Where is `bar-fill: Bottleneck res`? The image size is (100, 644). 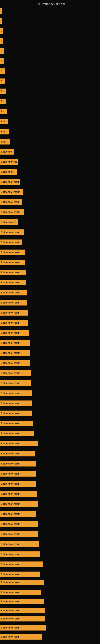 bar-fill: Bottleneck res is located at coordinates (9, 162).